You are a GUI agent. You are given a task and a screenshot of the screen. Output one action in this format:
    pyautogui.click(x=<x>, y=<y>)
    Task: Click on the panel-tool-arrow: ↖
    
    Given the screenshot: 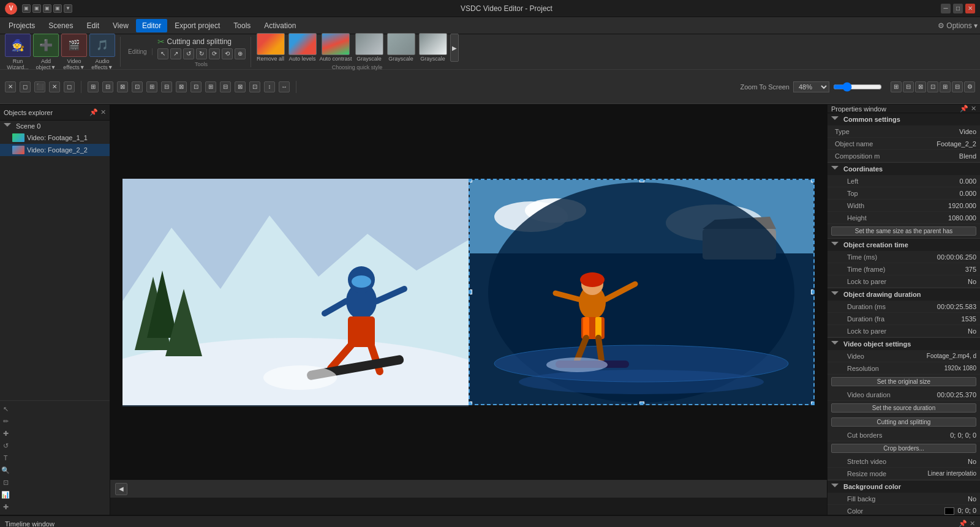 What is the action you would take?
    pyautogui.click(x=6, y=409)
    